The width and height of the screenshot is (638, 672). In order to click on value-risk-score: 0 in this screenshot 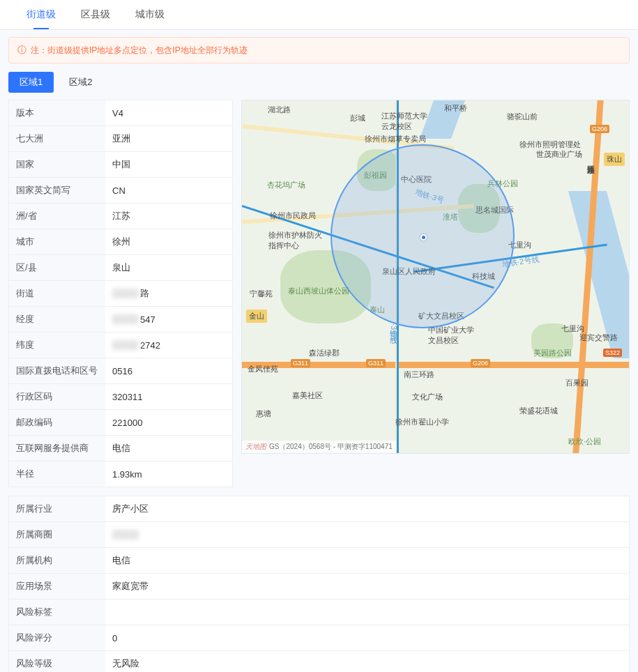, I will do `click(367, 639)`.